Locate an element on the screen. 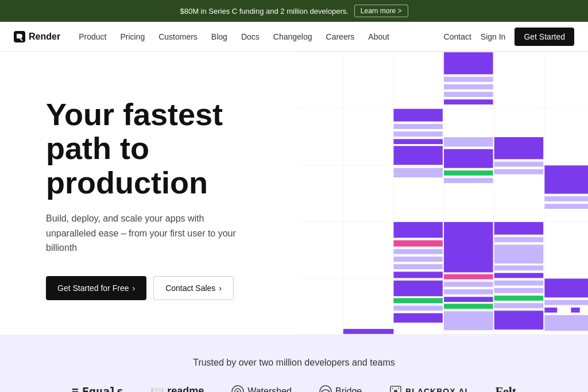  watershed-icon is located at coordinates (238, 389).